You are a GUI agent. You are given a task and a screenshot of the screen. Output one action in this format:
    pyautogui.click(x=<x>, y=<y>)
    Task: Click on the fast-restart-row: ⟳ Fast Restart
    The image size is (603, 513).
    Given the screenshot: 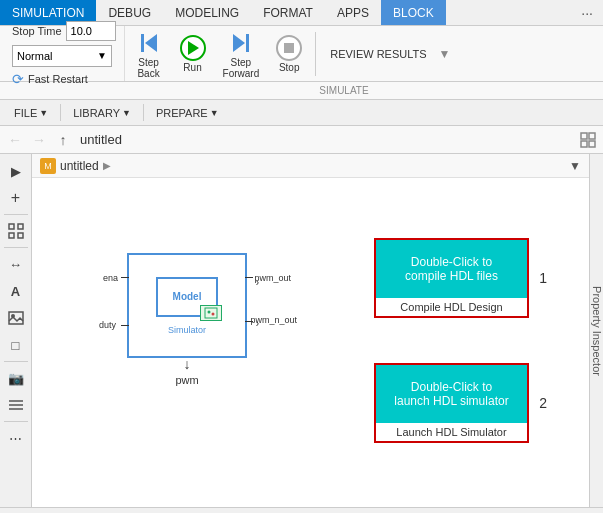 What is the action you would take?
    pyautogui.click(x=64, y=79)
    